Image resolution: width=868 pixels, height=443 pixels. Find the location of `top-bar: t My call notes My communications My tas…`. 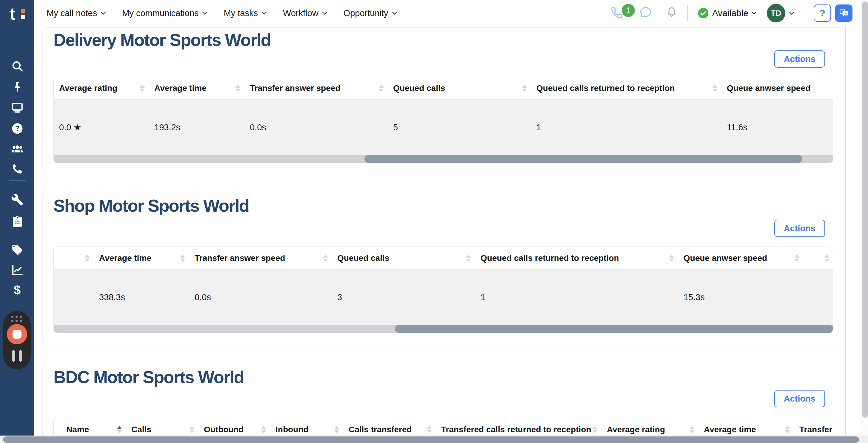

top-bar: t My call notes My communications My tas… is located at coordinates (434, 13).